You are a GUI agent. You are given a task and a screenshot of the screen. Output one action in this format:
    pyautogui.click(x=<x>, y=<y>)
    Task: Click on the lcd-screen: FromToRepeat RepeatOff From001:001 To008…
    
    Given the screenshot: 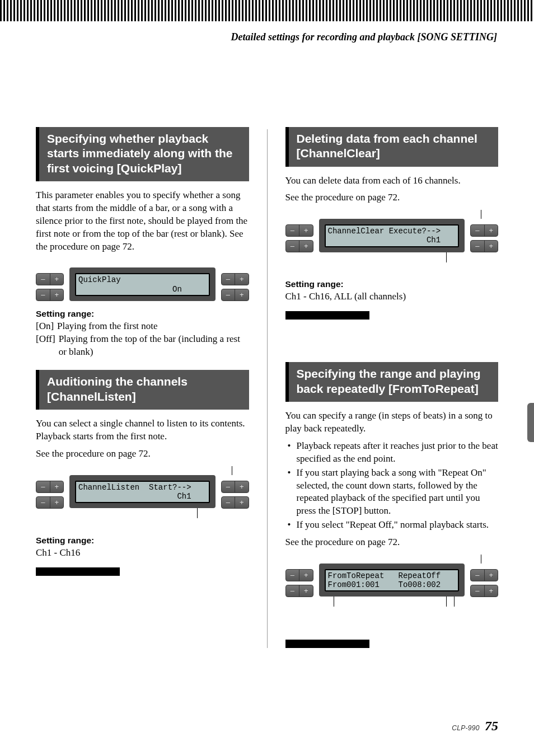 What is the action you would take?
    pyautogui.click(x=392, y=580)
    